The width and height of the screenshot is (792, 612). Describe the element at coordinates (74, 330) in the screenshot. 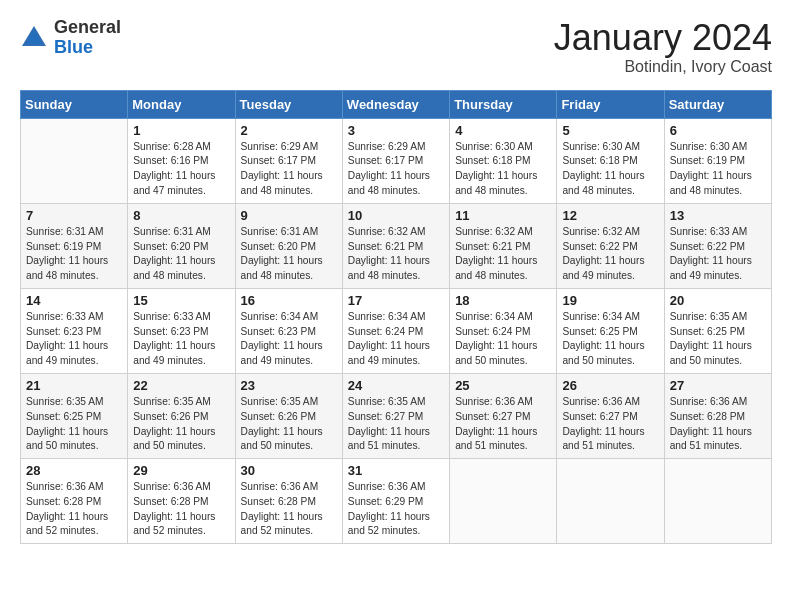

I see `calendar-cell: 14Sunrise: 6:33 AM Sunset: 6:23 PM Dayli…` at that location.